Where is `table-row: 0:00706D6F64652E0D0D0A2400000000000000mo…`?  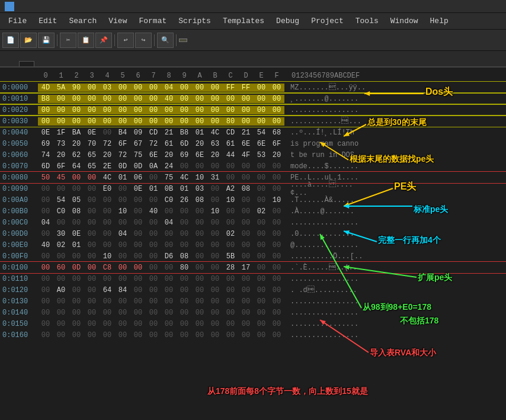 table-row: 0:00706D6F64652E0D0D0A2400000000000000mo… is located at coordinates (253, 166).